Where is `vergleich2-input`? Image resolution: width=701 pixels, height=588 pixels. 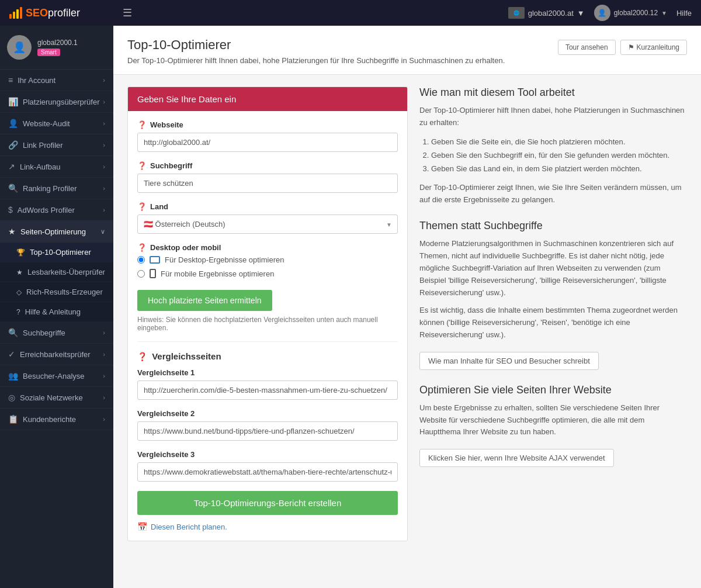
vergleich2-input is located at coordinates (268, 431).